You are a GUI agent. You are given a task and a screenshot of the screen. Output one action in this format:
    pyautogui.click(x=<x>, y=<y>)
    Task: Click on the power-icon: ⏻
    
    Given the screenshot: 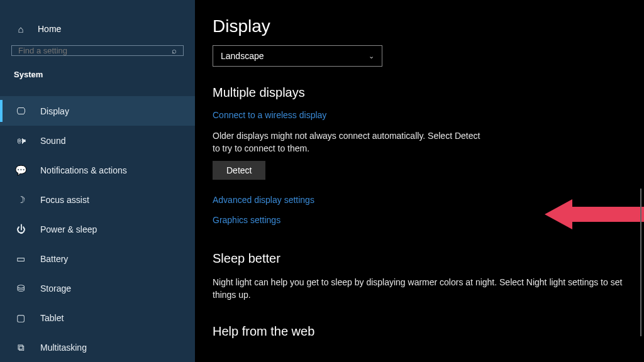 What is the action you would take?
    pyautogui.click(x=21, y=229)
    